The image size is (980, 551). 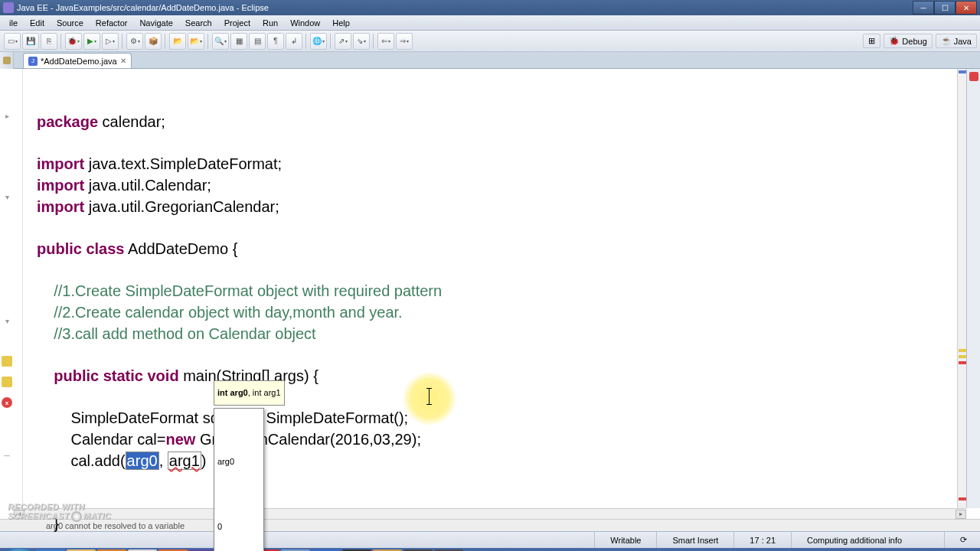 What do you see at coordinates (318, 41) in the screenshot?
I see `web-browser-button: 🌐` at bounding box center [318, 41].